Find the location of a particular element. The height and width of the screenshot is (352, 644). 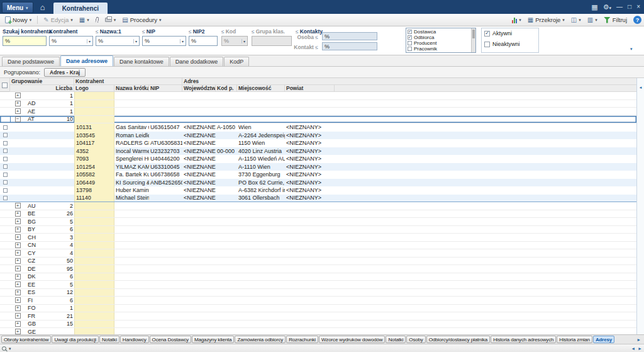

layout-dropdown-button: ◫ ▾ is located at coordinates (576, 20).